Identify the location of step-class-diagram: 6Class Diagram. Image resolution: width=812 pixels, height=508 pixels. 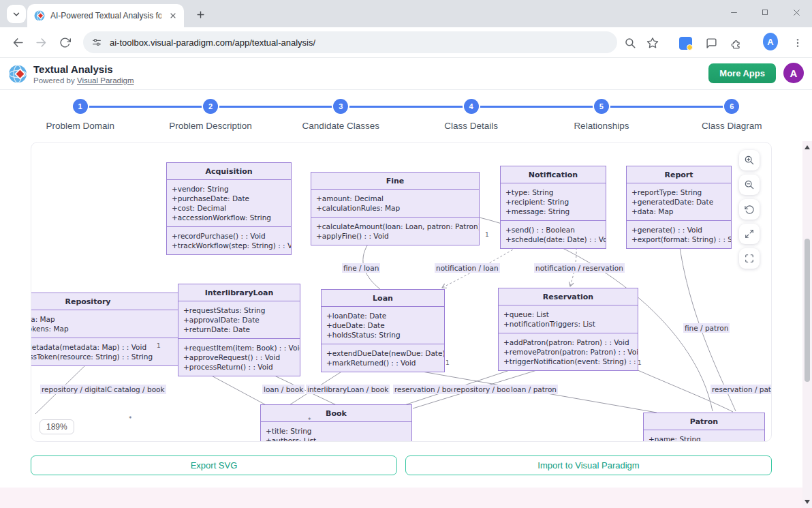
(732, 114).